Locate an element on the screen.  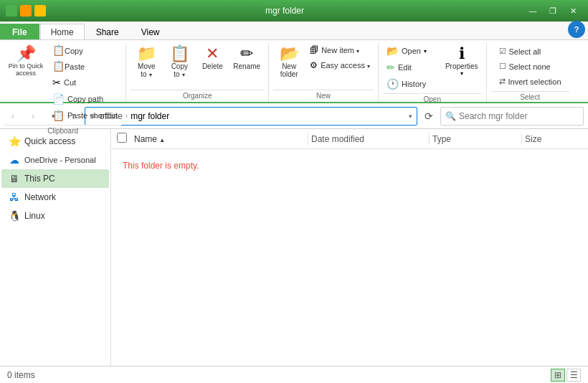
new-folder-button: 📂 Newfolder is located at coordinates (289, 62).